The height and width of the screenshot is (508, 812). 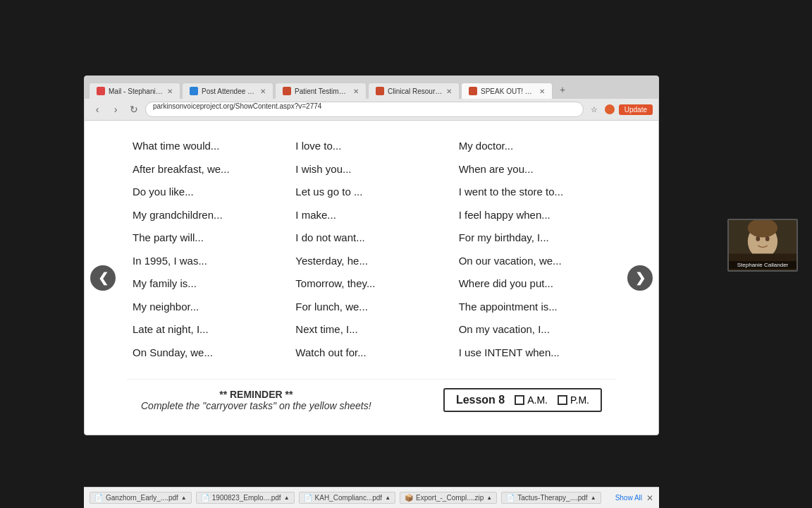 What do you see at coordinates (247, 498) in the screenshot?
I see `download-label-2: 1900823_Emplo....pdf` at bounding box center [247, 498].